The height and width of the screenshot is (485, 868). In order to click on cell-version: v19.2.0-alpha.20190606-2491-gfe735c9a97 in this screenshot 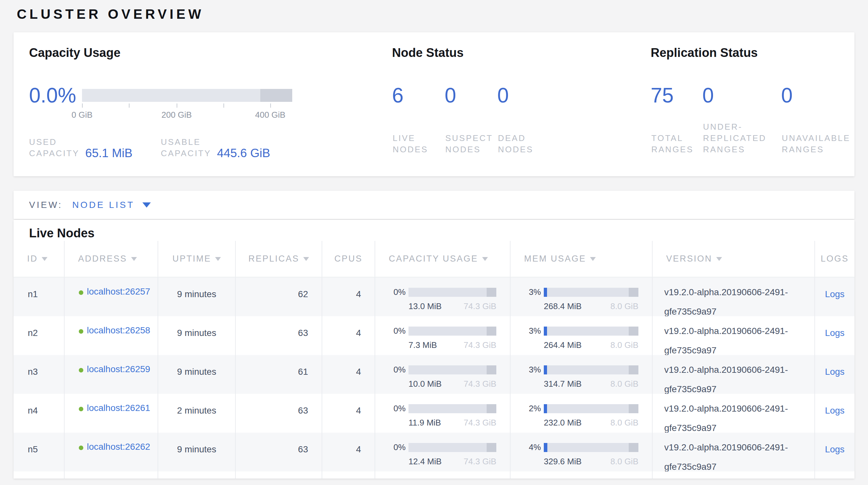, I will do `click(734, 336)`.